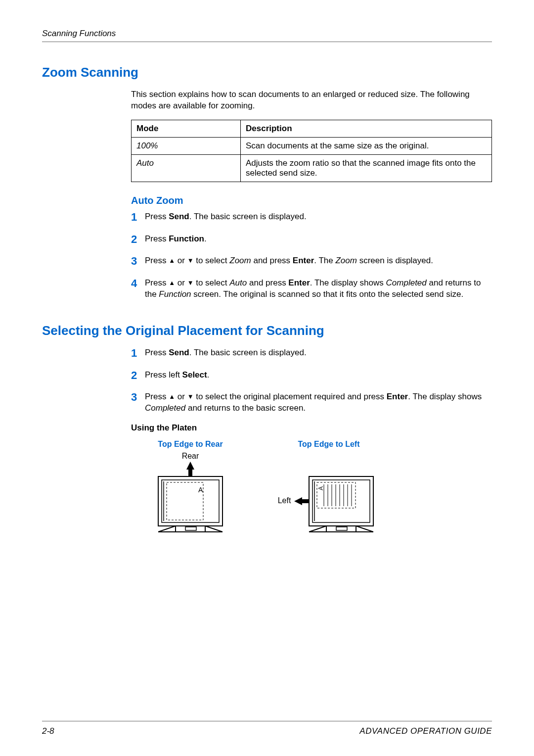 The width and height of the screenshot is (534, 756). Describe the element at coordinates (366, 168) in the screenshot. I see `cell-description: Adjusts the zoom ratio so that the scann…` at that location.